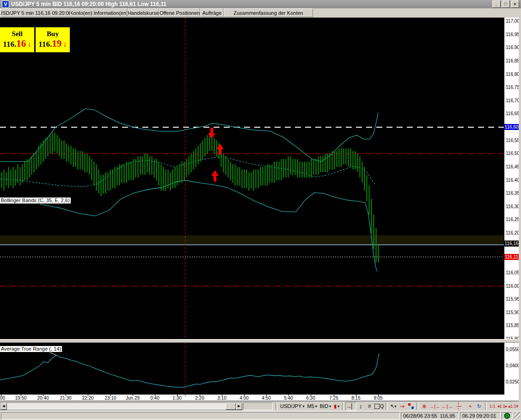 This screenshot has height=420, width=521. Describe the element at coordinates (515, 4) in the screenshot. I see `close-button: ×` at that location.